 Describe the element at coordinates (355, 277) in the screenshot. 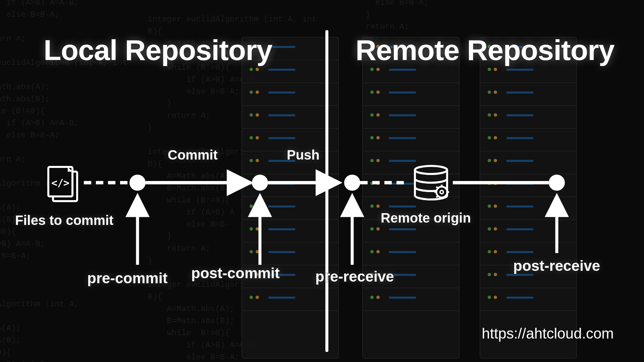

I see `hook-pre-receive: pre-receive` at that location.